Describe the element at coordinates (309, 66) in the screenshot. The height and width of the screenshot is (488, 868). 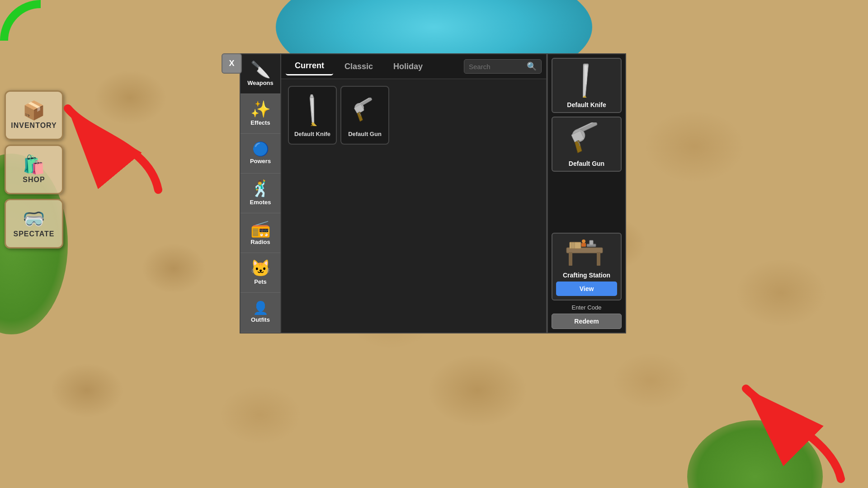
I see `tab-current: Current` at that location.